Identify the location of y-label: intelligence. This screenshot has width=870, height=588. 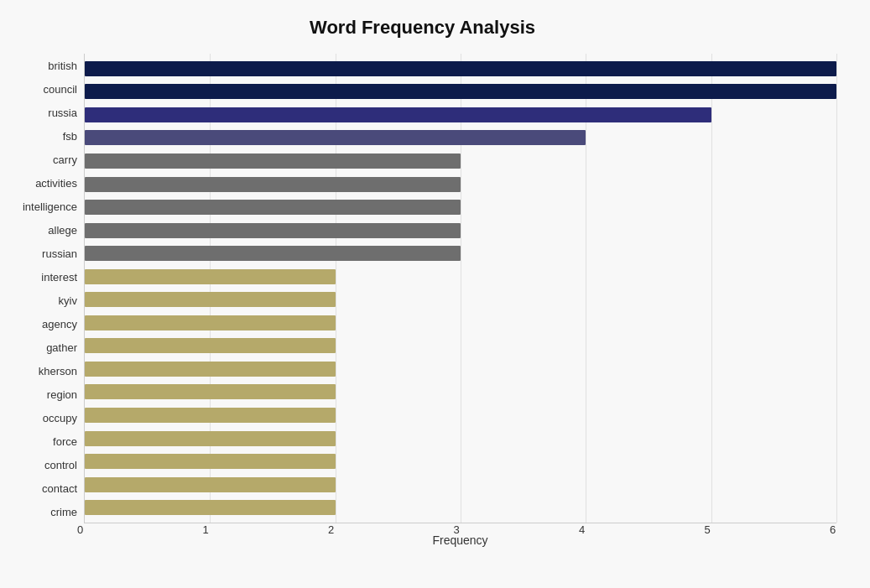
(46, 206).